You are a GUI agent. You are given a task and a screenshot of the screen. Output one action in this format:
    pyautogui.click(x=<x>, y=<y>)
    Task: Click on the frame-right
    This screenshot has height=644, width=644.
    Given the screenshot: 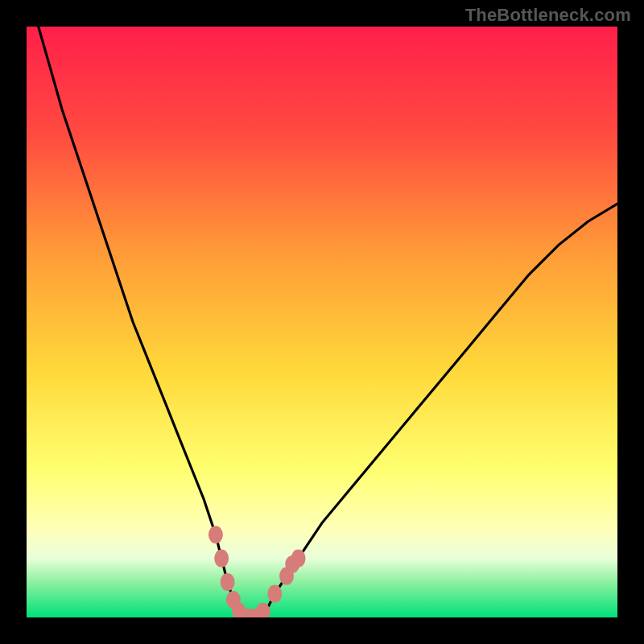 What is the action you would take?
    pyautogui.click(x=631, y=322)
    